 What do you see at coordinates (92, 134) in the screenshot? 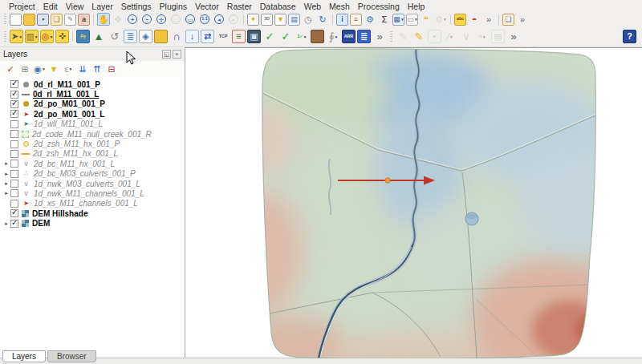
I see `layer-item: ▸ 2d_code_M11_null_creek_001_R` at bounding box center [92, 134].